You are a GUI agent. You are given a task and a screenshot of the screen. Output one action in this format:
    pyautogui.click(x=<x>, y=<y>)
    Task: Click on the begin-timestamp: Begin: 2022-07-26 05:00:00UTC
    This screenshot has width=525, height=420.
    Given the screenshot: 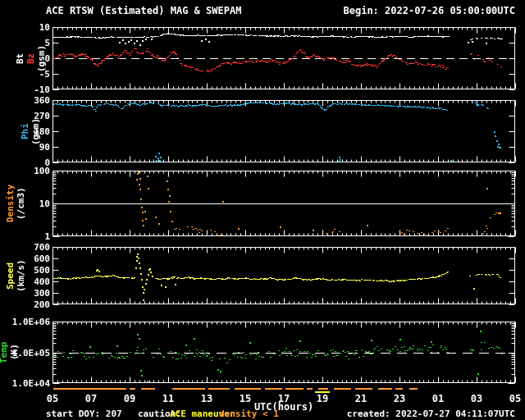 What is the action you would take?
    pyautogui.click(x=429, y=11)
    